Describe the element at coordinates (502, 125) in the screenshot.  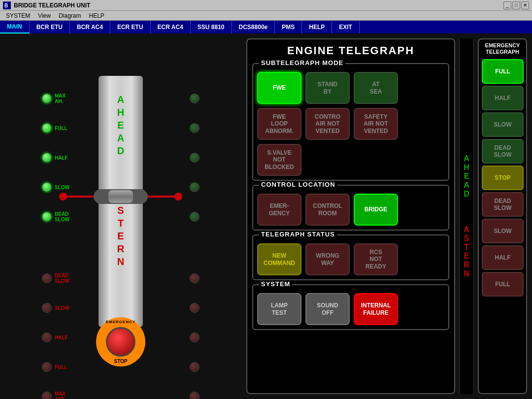
I see `emerg-btn-slow-ahead: SLOW` at that location.